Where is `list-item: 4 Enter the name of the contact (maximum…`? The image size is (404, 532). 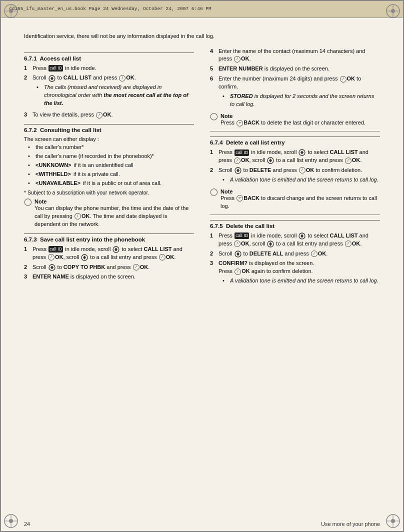 list-item: 4 Enter the name of the contact (maximum… is located at coordinates (295, 56).